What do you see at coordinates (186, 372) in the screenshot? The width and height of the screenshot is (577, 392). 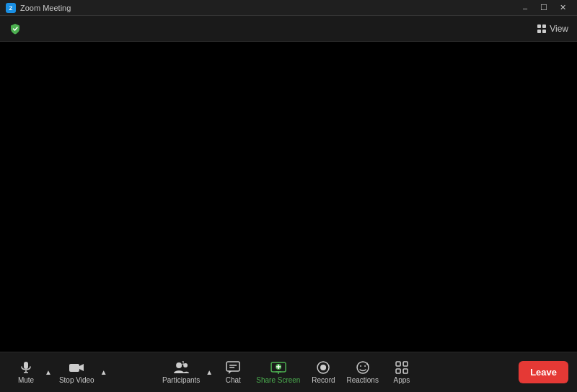 I see `participants-group: 1 Participants ▲` at bounding box center [186, 372].